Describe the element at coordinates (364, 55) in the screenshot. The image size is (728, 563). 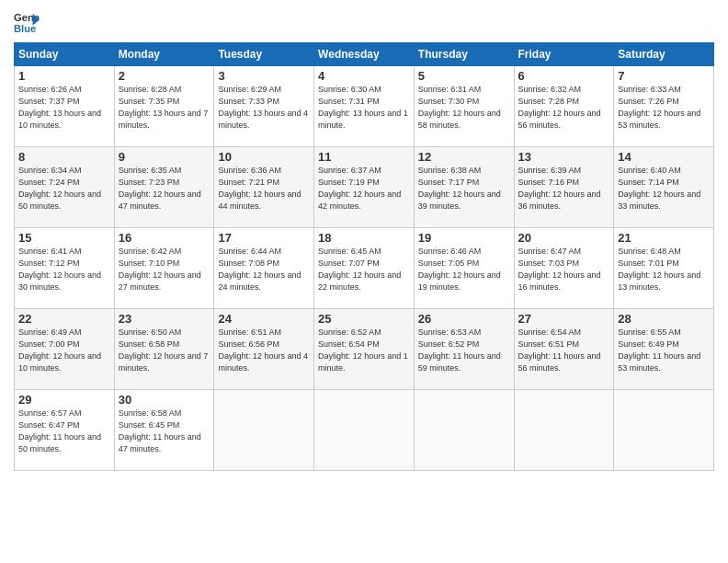
I see `header-row: SundayMondayTuesdayWednesdayThursdayFrid…` at that location.